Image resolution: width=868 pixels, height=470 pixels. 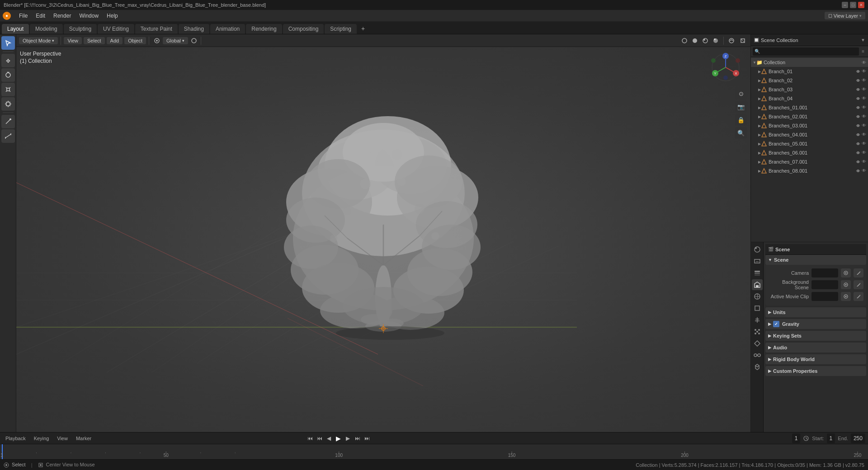 What do you see at coordinates (816, 336) in the screenshot?
I see `keying-sets-section-header: ▶ Keying Sets` at bounding box center [816, 336].